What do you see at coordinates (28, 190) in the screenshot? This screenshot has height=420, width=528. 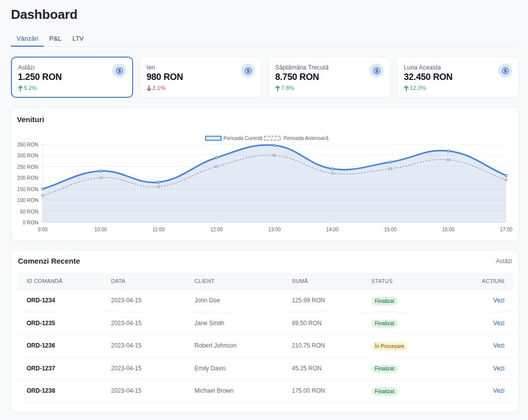 I see `svg-text: 150 RON` at bounding box center [28, 190].